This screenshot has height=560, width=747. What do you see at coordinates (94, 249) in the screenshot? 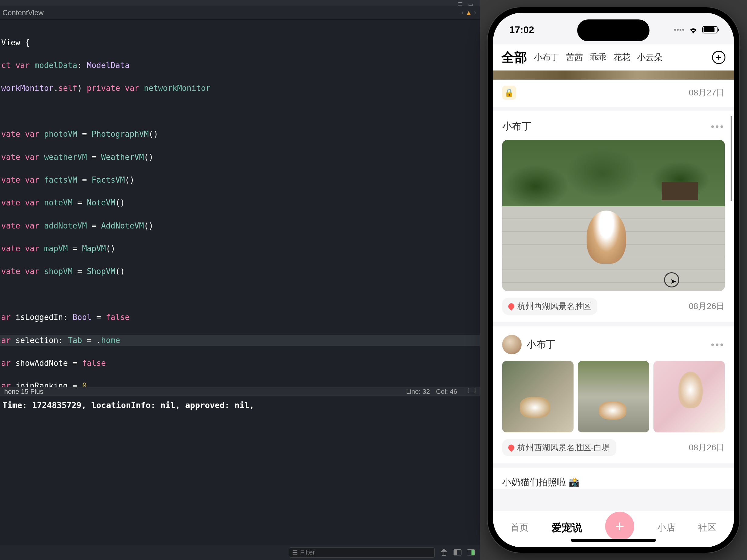
I see `code-token: MapVM` at bounding box center [94, 249].